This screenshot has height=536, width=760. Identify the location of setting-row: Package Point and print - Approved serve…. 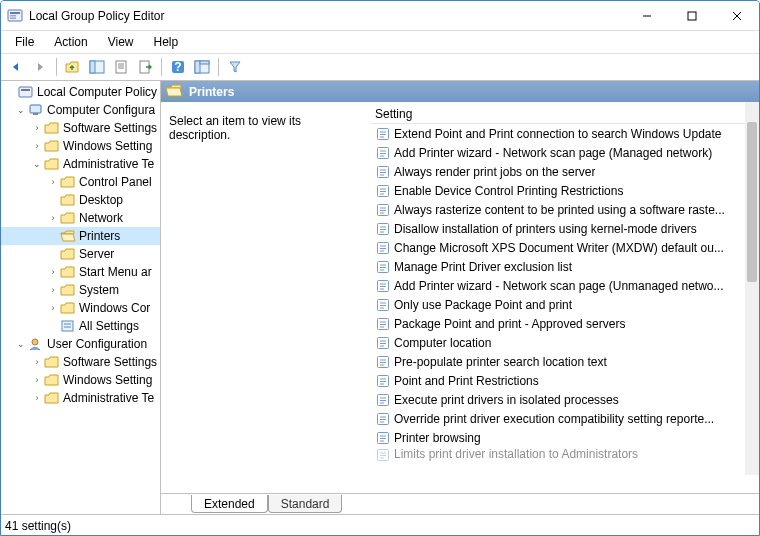
(565, 324).